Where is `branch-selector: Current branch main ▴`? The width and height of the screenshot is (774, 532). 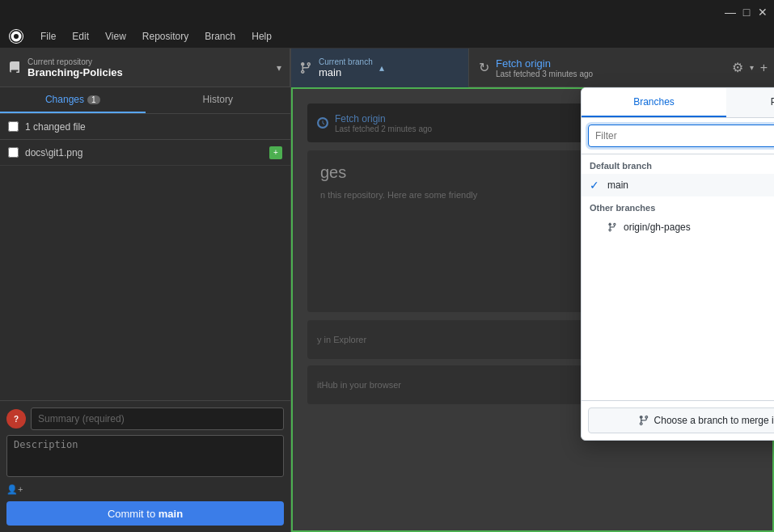 branch-selector: Current branch main ▴ is located at coordinates (380, 68).